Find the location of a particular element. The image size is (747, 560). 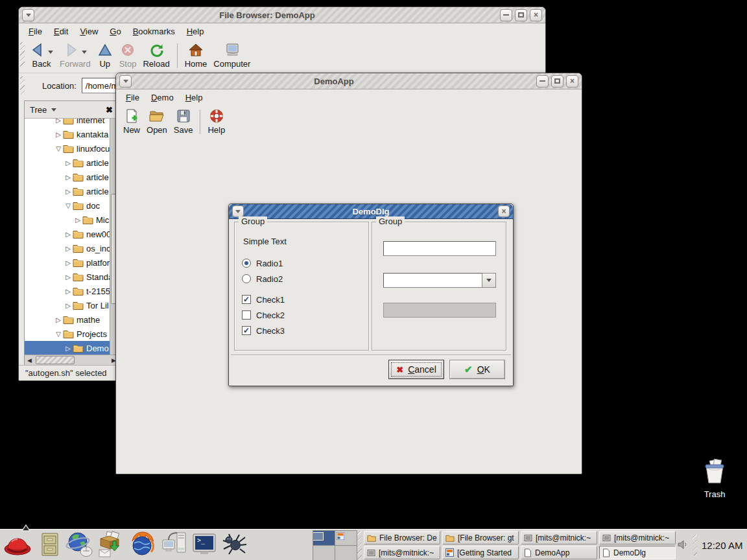

tree-row: t-2155 is located at coordinates (67, 291).